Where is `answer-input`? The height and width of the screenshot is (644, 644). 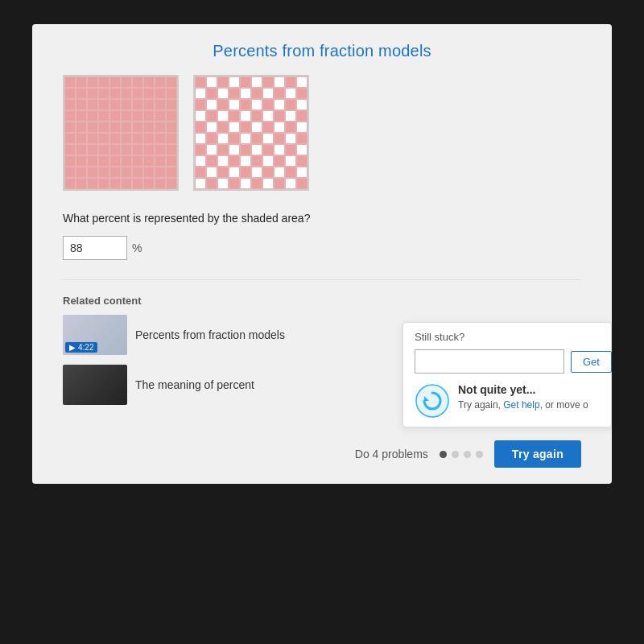
answer-input is located at coordinates (95, 248).